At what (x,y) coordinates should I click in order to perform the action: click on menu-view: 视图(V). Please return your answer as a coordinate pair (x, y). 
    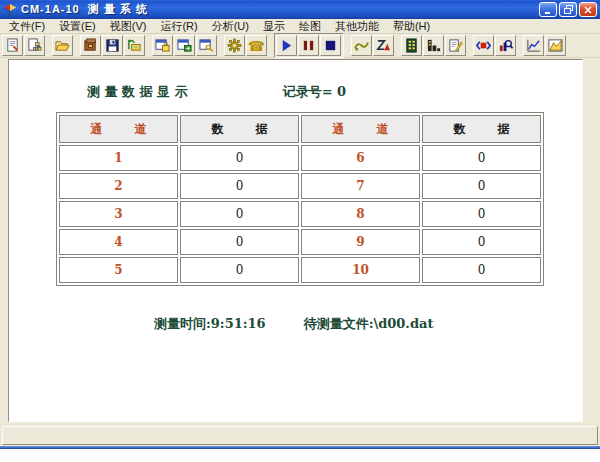
    Looking at the image, I should click on (128, 26).